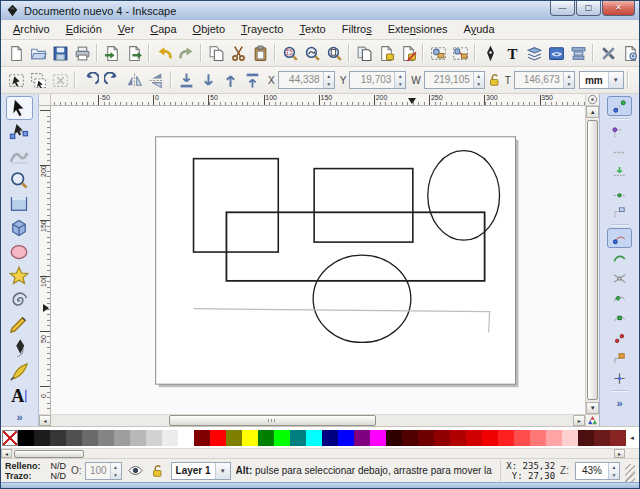 This screenshot has height=489, width=640. What do you see at coordinates (156, 80) in the screenshot?
I see `flip-vertical-button` at bounding box center [156, 80].